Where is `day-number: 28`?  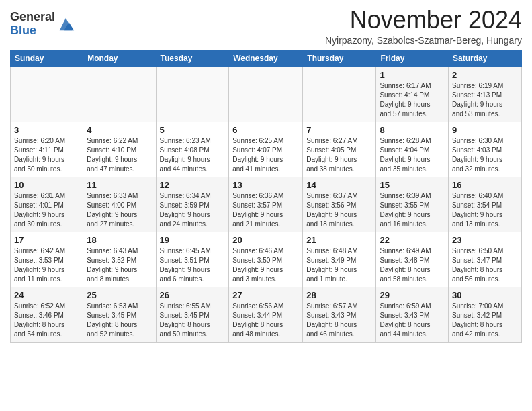 day-number: 28 is located at coordinates (339, 295).